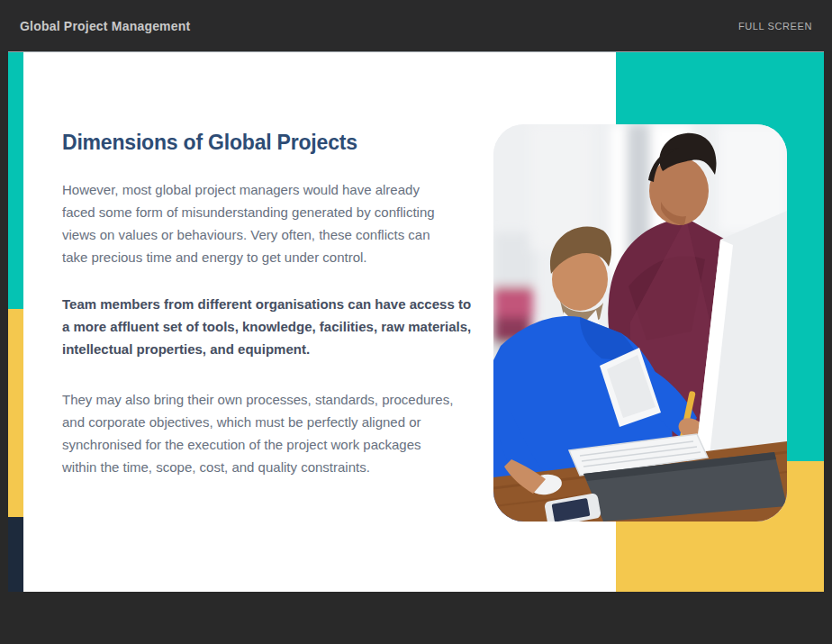 This screenshot has height=644, width=832. Describe the element at coordinates (274, 433) in the screenshot. I see `slide-paragraph-3: They may also bring their own processes,…` at that location.